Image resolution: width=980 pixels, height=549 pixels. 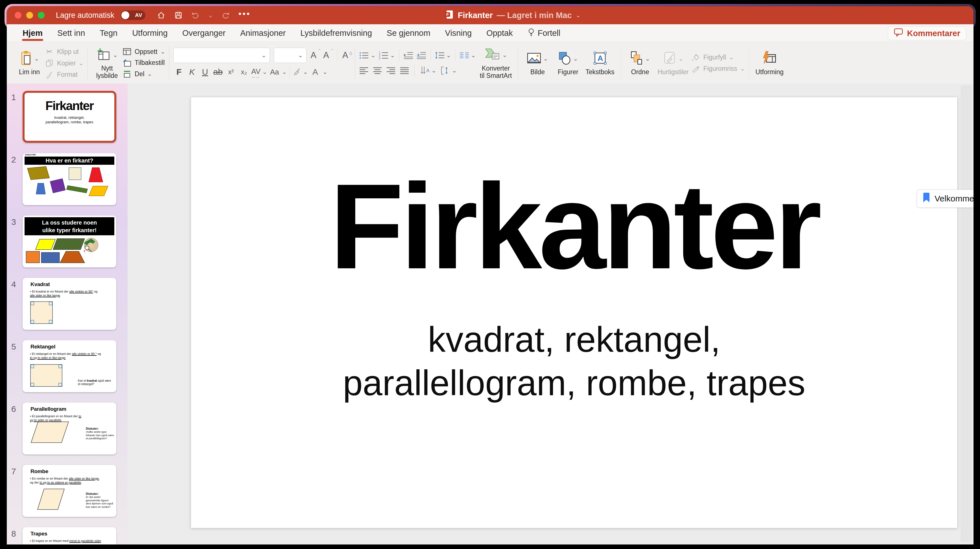 I want to click on quick-styles-button: ⌄ Hurtigstiler, so click(x=673, y=63).